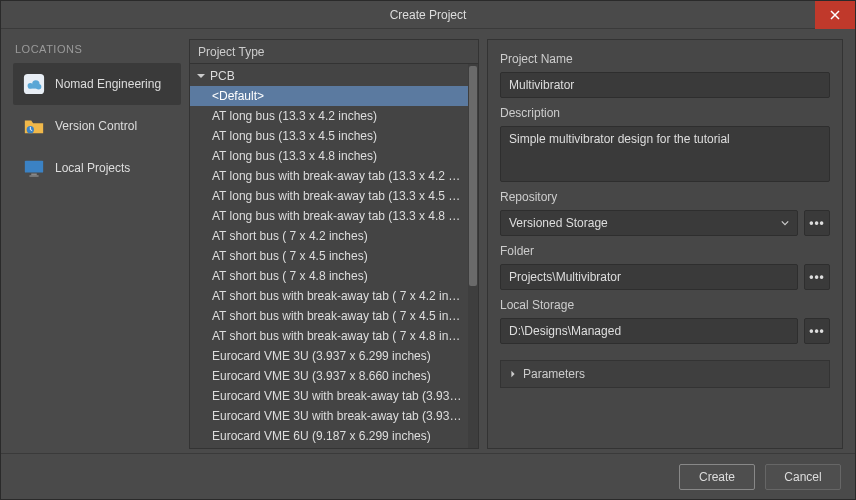  Describe the element at coordinates (329, 236) in the screenshot. I see `project-type-item: AT short bus ( 7 x 4.2 inches)` at that location.